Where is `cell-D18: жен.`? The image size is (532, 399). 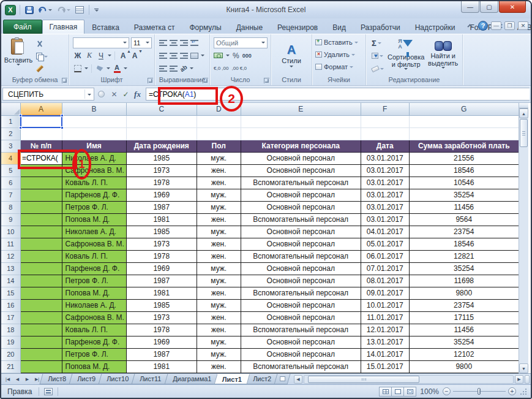 cell-D18: жен. is located at coordinates (219, 330).